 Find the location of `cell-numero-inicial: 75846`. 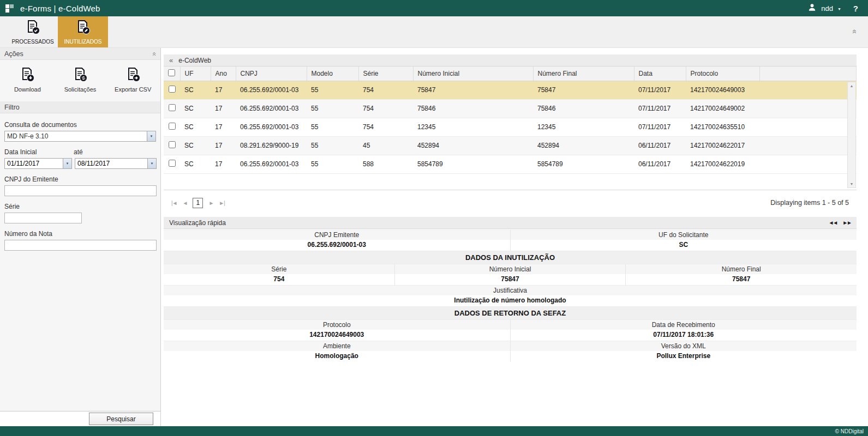

cell-numero-inicial: 75846 is located at coordinates (473, 108).